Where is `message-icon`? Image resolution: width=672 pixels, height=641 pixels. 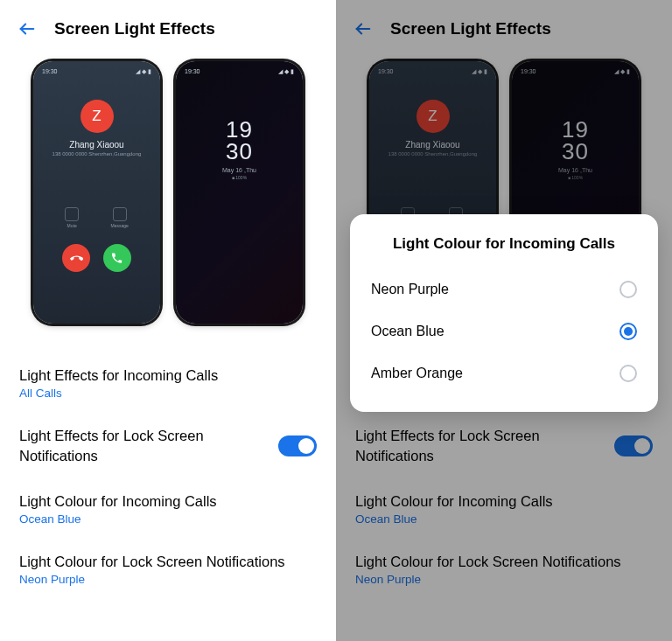 message-icon is located at coordinates (120, 214).